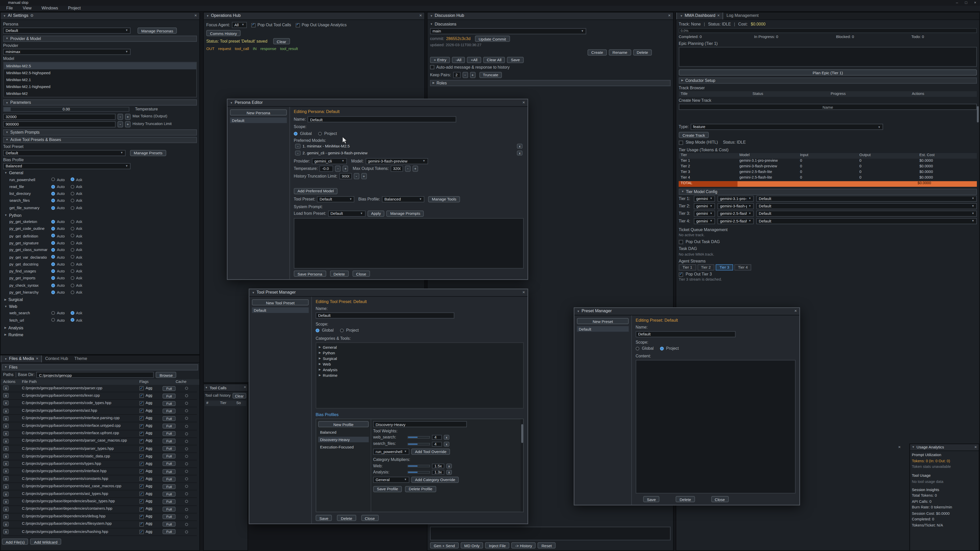  What do you see at coordinates (388, 293) in the screenshot?
I see `tool-preset-manager-header: ▼ Tool Preset Manager ×` at bounding box center [388, 293].